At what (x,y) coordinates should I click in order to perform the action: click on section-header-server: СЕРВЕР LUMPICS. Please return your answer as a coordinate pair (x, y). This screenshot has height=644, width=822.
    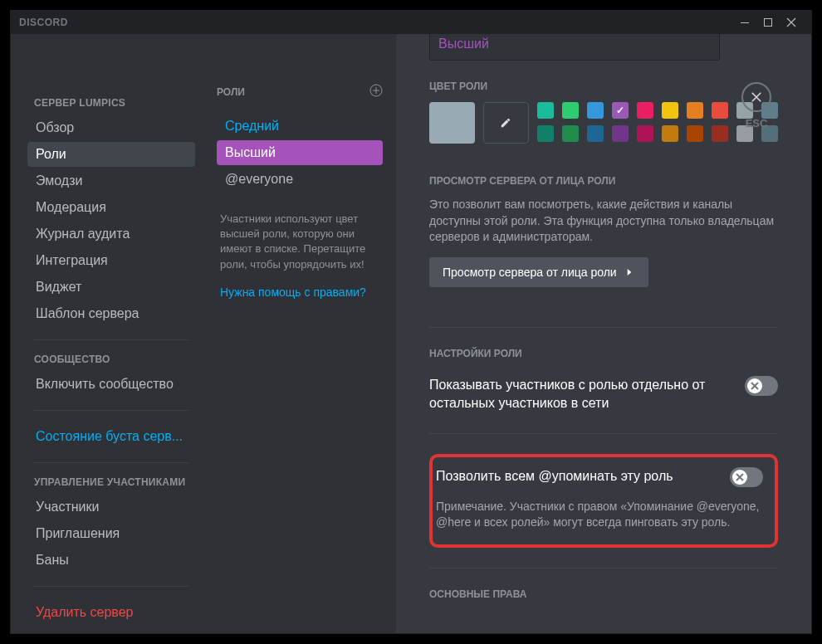
    Looking at the image, I should click on (115, 103).